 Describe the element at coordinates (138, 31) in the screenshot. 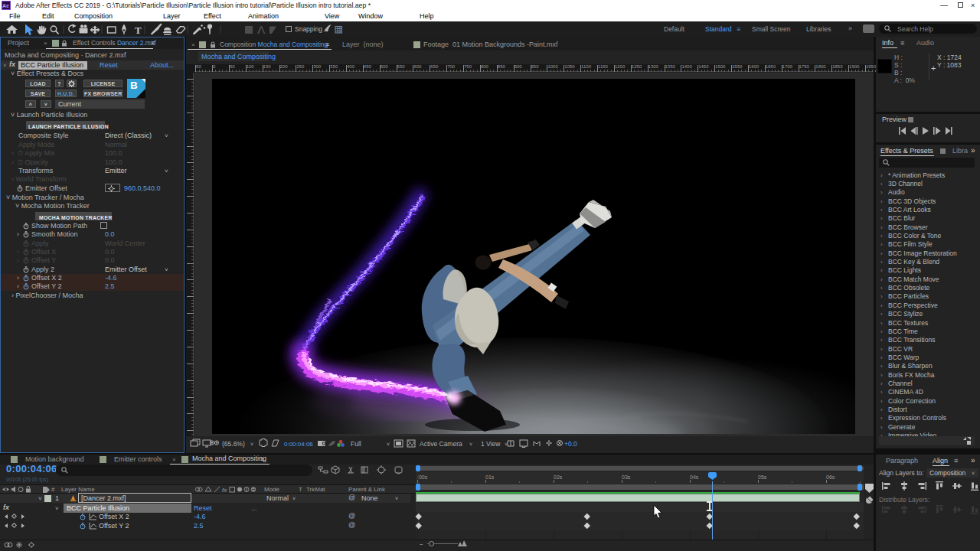

I see `svg-text: T` at that location.